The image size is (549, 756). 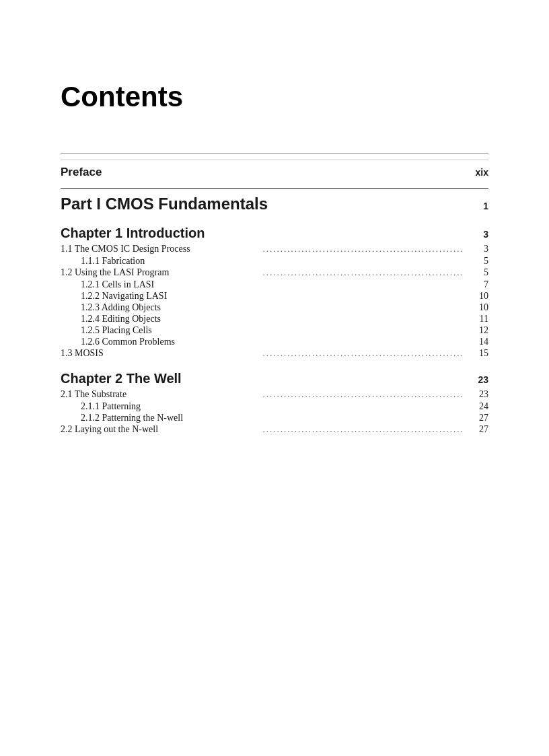 I want to click on level1-page: 15, so click(x=476, y=353).